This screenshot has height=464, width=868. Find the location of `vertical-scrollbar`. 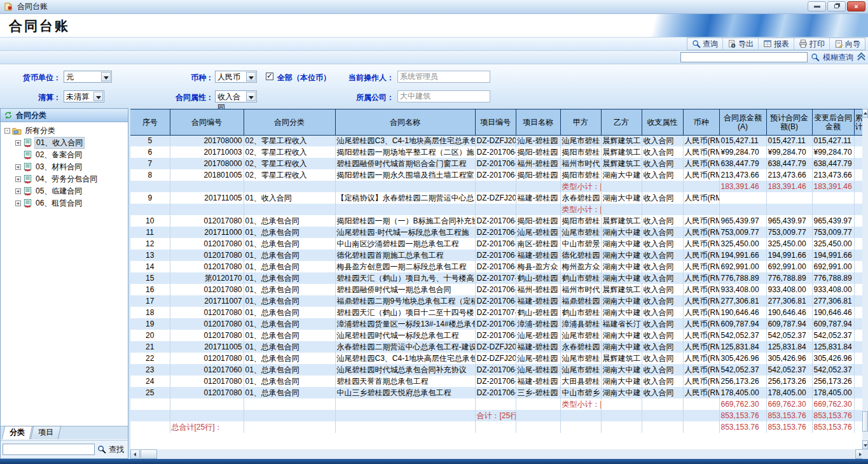

vertical-scrollbar is located at coordinates (865, 279).